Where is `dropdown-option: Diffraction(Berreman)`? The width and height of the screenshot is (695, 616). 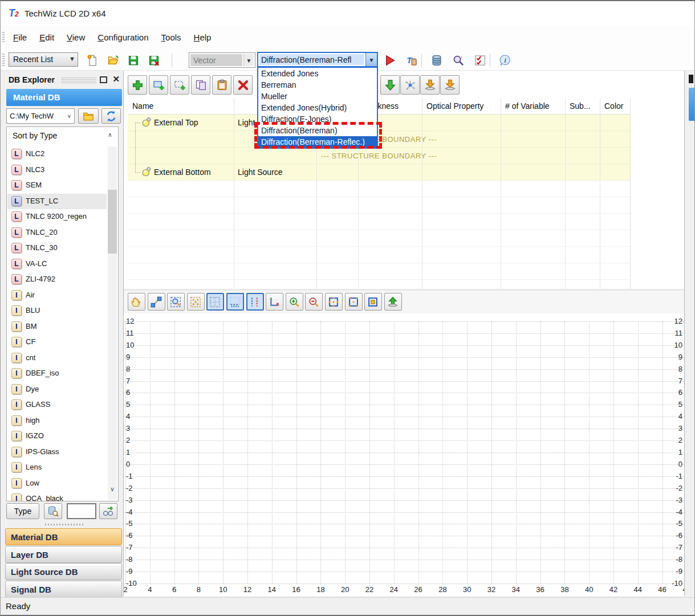 dropdown-option: Diffraction(Berreman) is located at coordinates (318, 130).